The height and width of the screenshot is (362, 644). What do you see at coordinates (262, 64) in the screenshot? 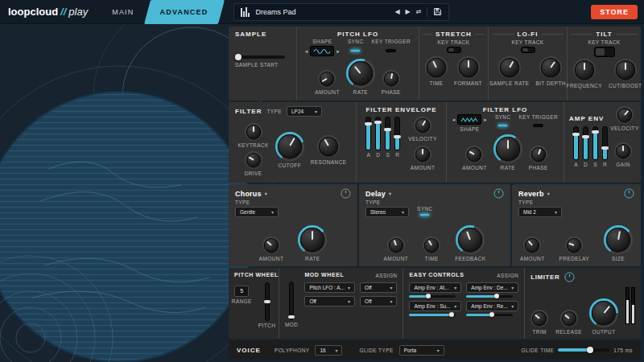
I see `sample-start-block: SAMPLE SAMPLE START` at bounding box center [262, 64].